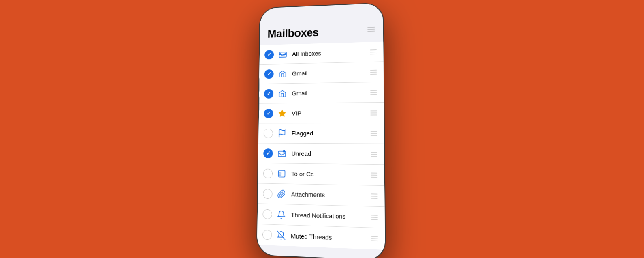 The width and height of the screenshot is (644, 258). What do you see at coordinates (281, 214) in the screenshot?
I see `bell-icon` at bounding box center [281, 214].